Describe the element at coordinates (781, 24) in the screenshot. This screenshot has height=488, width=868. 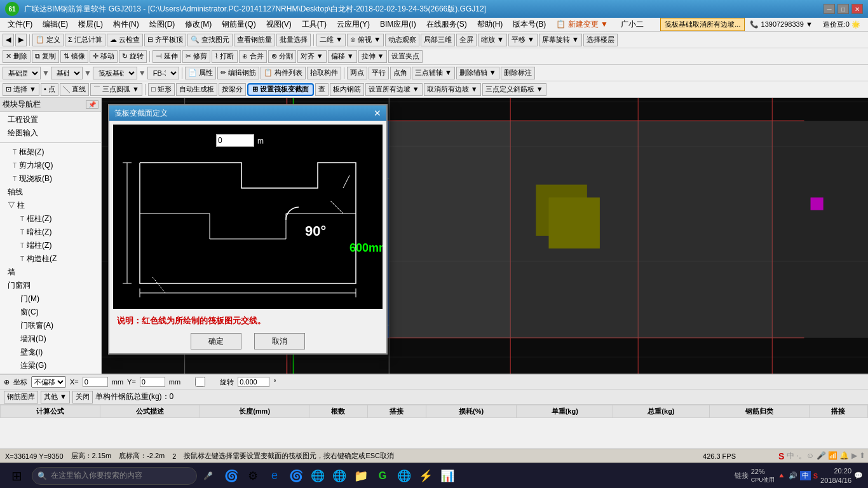
I see `menu-phone: 📞 13907298339 ▼` at that location.